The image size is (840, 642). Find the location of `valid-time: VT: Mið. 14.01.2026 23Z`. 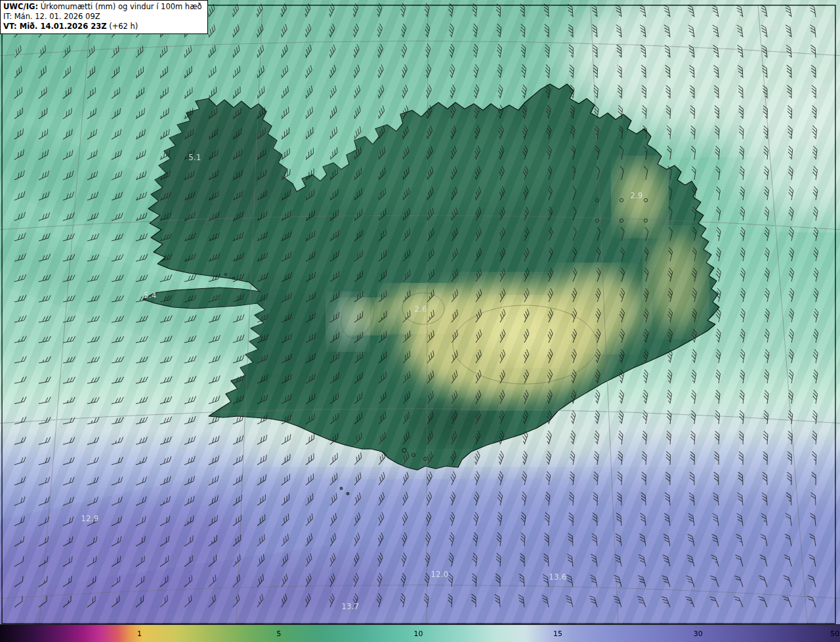

valid-time: VT: Mið. 14.01.2026 23Z is located at coordinates (55, 26).